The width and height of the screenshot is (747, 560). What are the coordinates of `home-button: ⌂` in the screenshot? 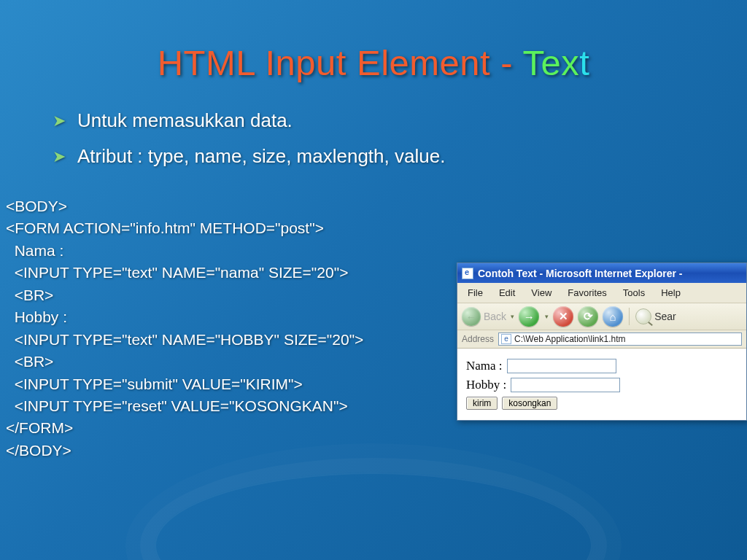 It's located at (613, 316).